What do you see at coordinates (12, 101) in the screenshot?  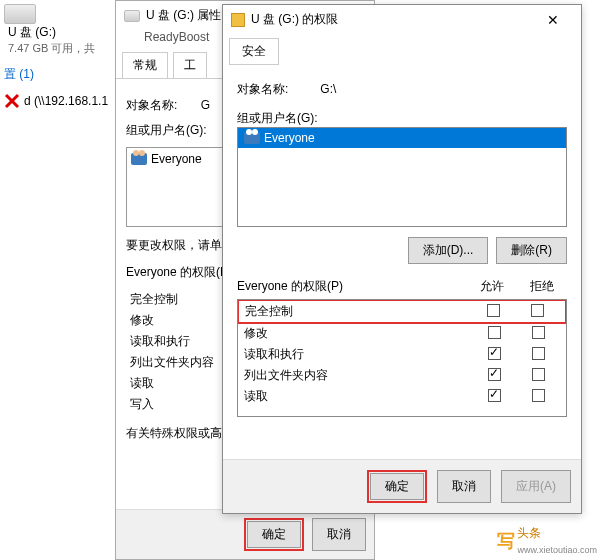 I see `error-x-icon` at bounding box center [12, 101].